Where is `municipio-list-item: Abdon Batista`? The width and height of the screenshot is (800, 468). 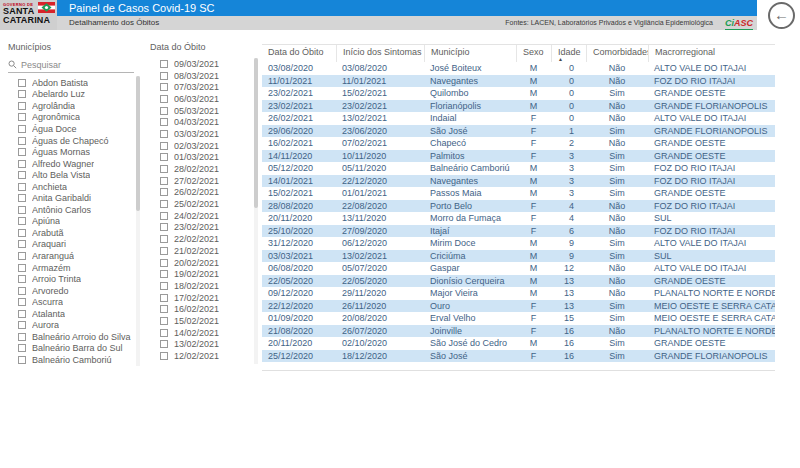
municipio-list-item: Abdon Batista is located at coordinates (74, 83).